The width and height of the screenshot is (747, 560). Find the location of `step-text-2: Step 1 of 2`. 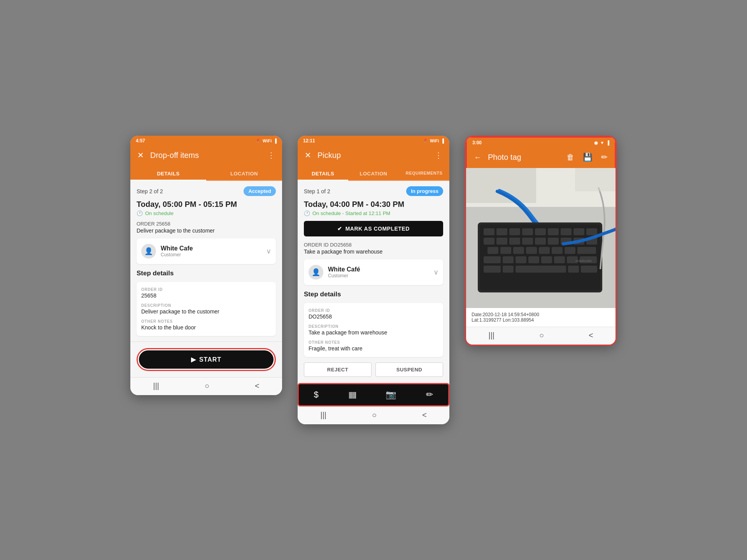

step-text-2: Step 1 of 2 is located at coordinates (317, 191).